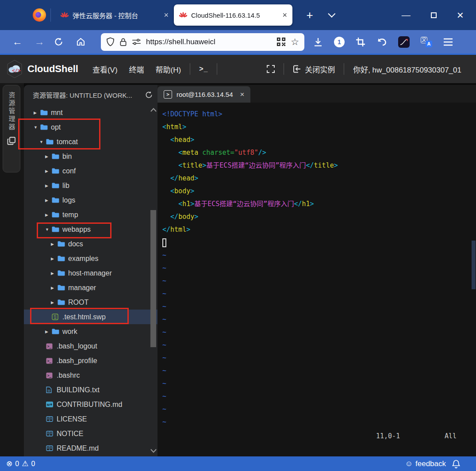 Image resolution: width=476 pixels, height=471 pixels. What do you see at coordinates (271, 69) in the screenshot?
I see `fullscreen-icon` at bounding box center [271, 69].